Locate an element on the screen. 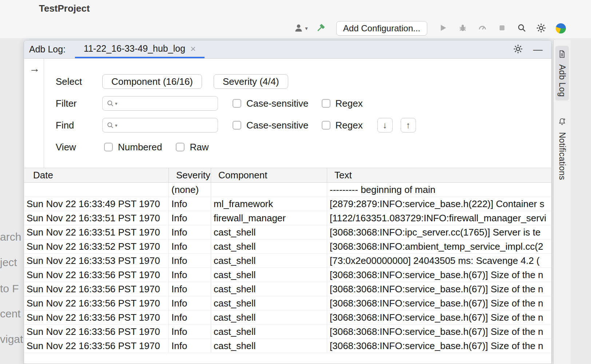 The image size is (591, 364). document-icon is located at coordinates (562, 55).